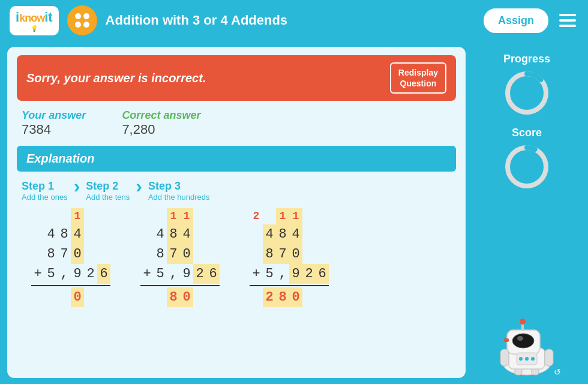  Describe the element at coordinates (116, 78) in the screenshot. I see `error-message: Sorry, your answer is incorrect.` at that location.